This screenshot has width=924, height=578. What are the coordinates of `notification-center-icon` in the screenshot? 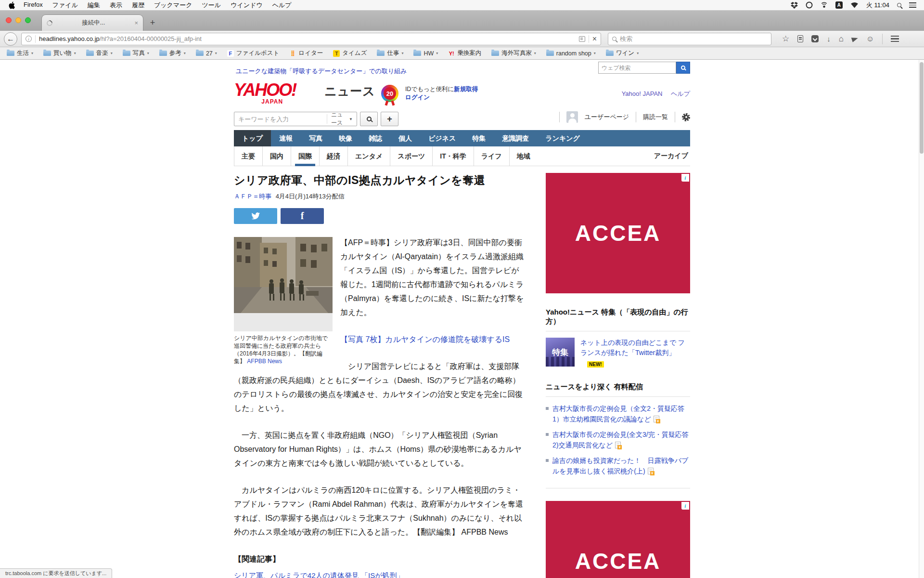 It's located at (912, 5).